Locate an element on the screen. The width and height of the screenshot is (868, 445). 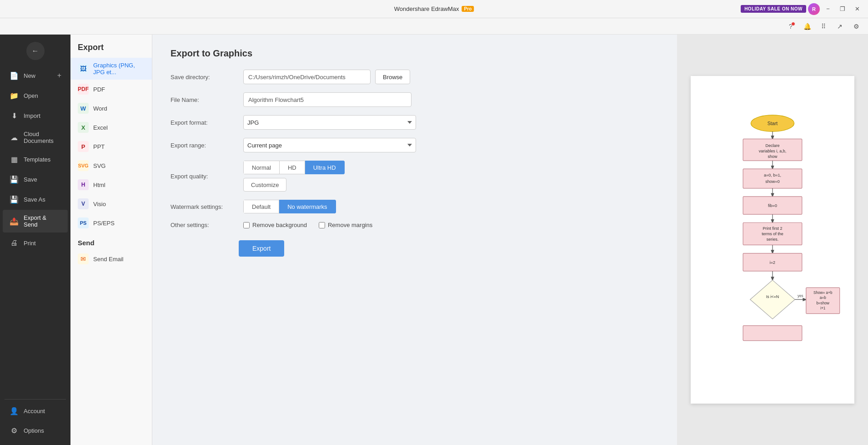
ppt-icon: P is located at coordinates (83, 147).